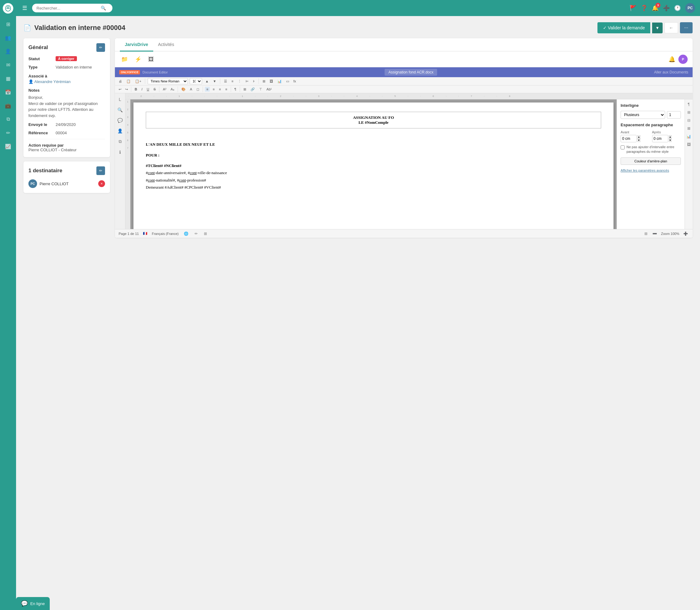  What do you see at coordinates (142, 89) in the screenshot?
I see `italic-button: I` at bounding box center [142, 89].